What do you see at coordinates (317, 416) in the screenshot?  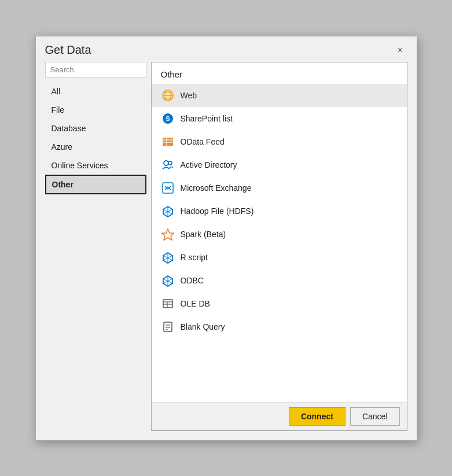 I see `connect-button: Connect` at bounding box center [317, 416].